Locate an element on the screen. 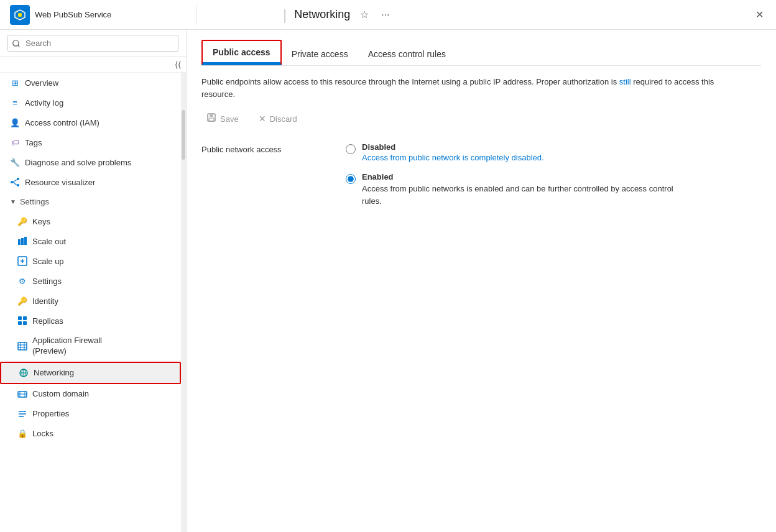 Image resolution: width=776 pixels, height=532 pixels. save-icon is located at coordinates (211, 119).